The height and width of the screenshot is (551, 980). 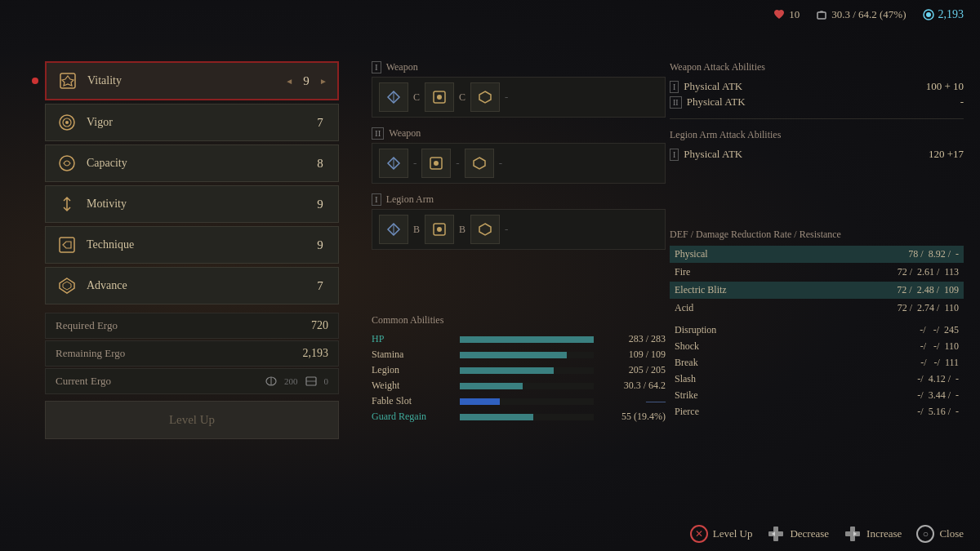 What do you see at coordinates (402, 67) in the screenshot?
I see `weapon-1-label: Weapon` at bounding box center [402, 67].